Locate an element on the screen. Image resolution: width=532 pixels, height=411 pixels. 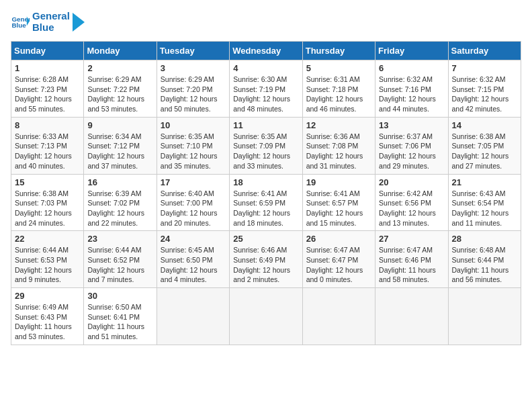
calendar-cell: 10 Sunrise: 6:35 AM Sunset: 7:10 PM Dayl… is located at coordinates (193, 145).